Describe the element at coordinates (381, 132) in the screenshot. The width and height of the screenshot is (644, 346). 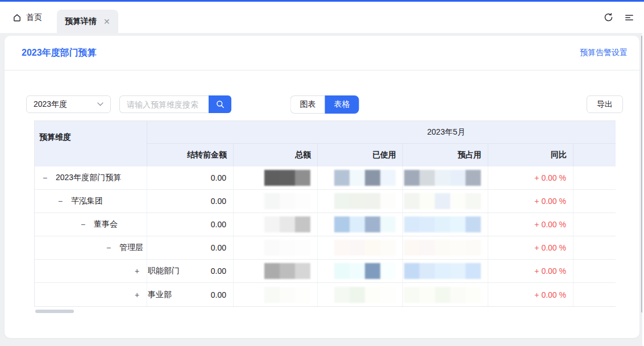
I see `period-header: 2023年5月` at that location.